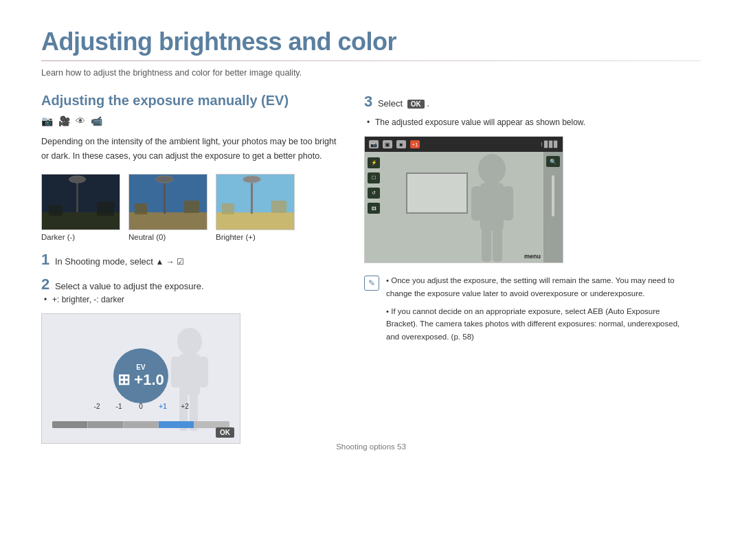 This screenshot has width=742, height=560. Describe the element at coordinates (256, 202) in the screenshot. I see `photo-brighter` at that location.